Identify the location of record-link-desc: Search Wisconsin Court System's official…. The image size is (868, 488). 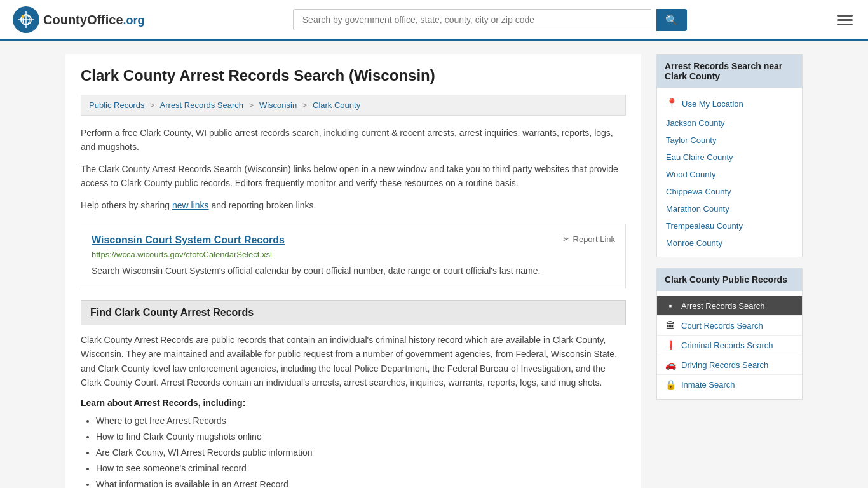
(353, 271).